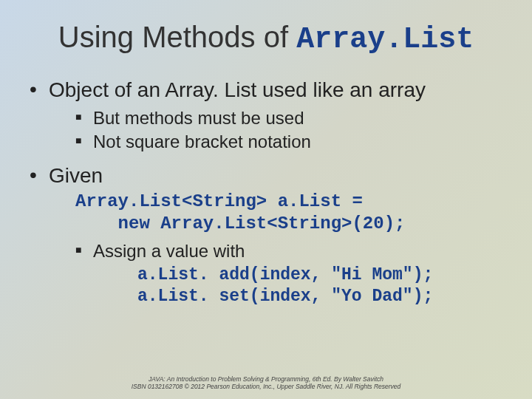  I want to click on footer-line-2: ISBN 0132162708 © 2012 Pearson Education…, so click(266, 386).